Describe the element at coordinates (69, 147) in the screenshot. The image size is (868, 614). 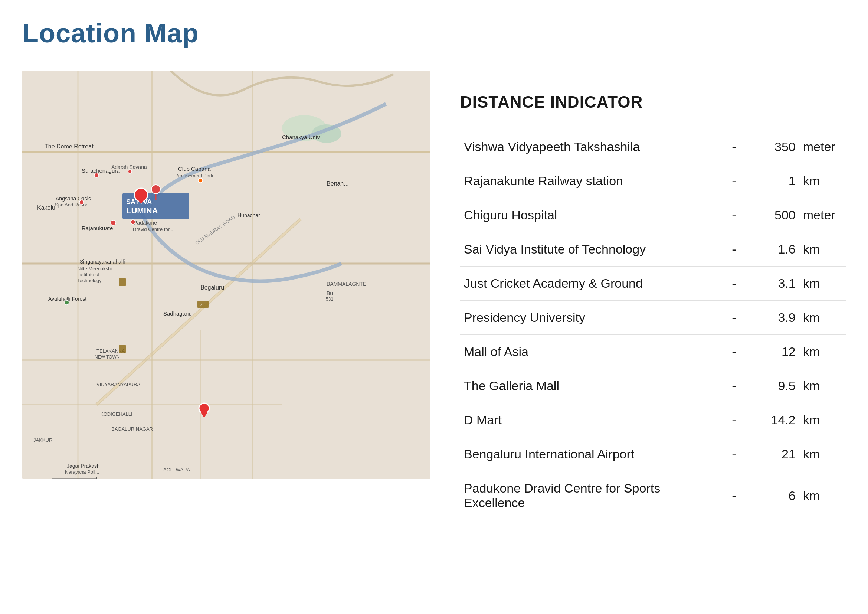
I see `svg-text: The Dome Retreat` at that location.